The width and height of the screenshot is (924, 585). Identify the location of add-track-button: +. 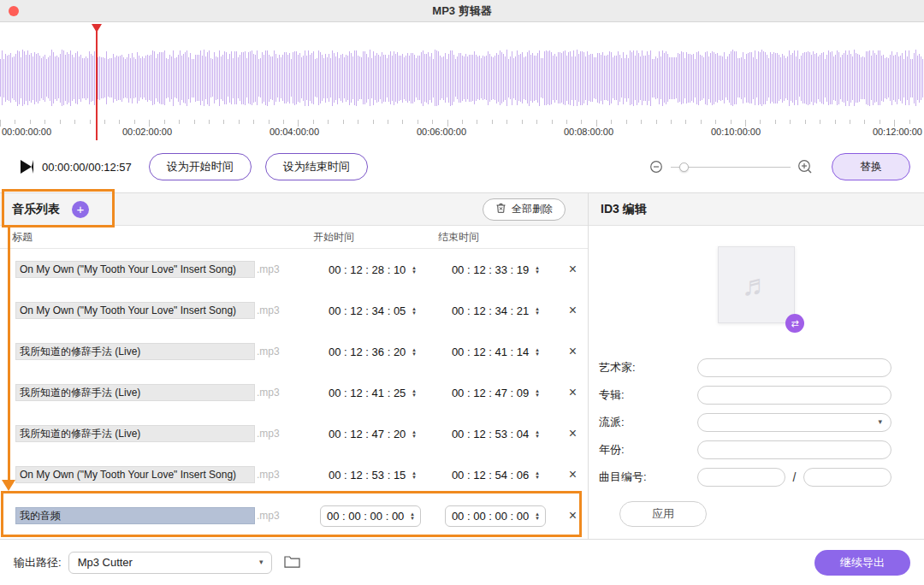
(80, 210).